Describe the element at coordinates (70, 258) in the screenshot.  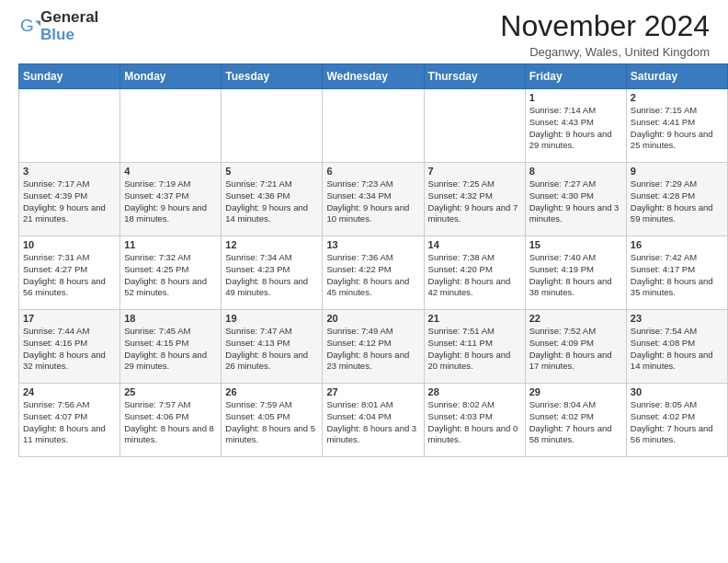
I see `day-info: Sunrise: 7:31 AM` at that location.